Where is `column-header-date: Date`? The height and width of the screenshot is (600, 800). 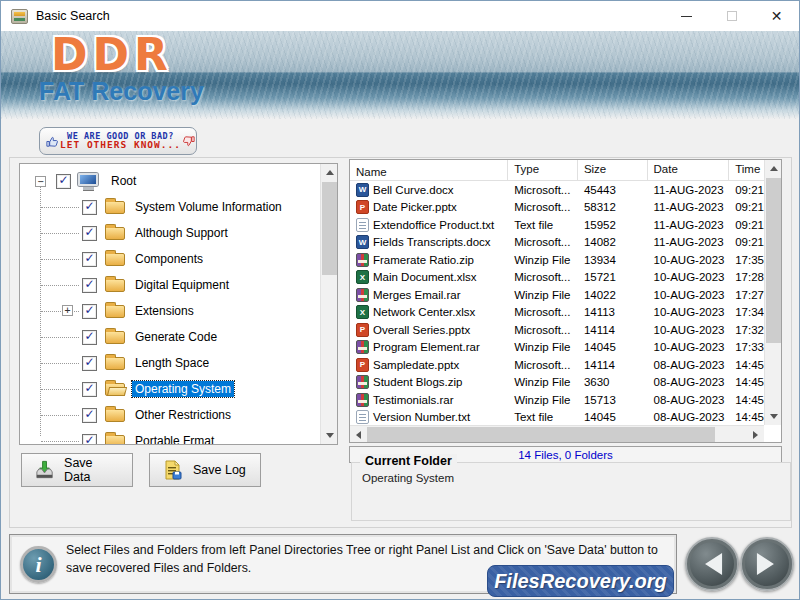
column-header-date: Date is located at coordinates (689, 170).